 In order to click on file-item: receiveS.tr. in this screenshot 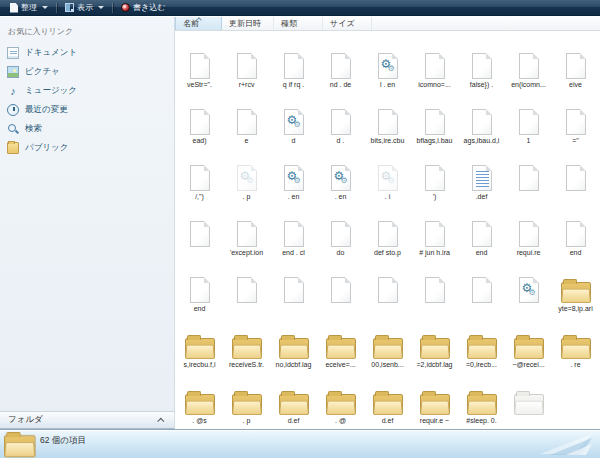, I will do `click(246, 344)`.